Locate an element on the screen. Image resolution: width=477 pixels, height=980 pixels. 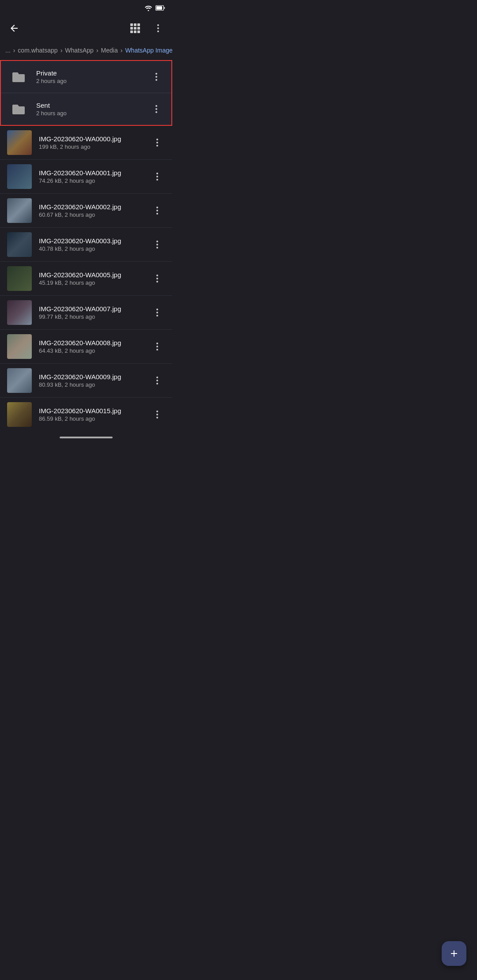
folder-info: Private 2 hours ago is located at coordinates (92, 77).